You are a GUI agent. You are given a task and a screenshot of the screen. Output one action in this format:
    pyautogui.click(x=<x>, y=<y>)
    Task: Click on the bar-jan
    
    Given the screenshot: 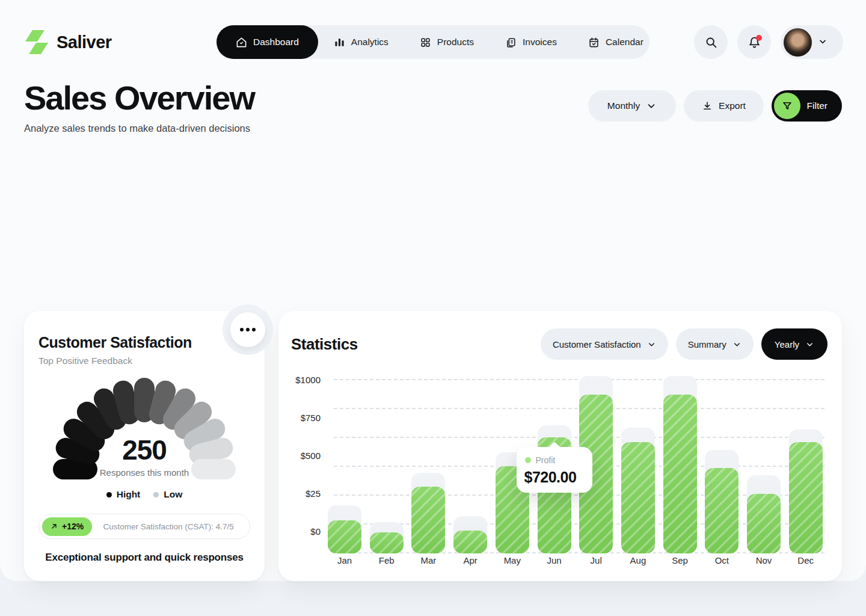 What is the action you would take?
    pyautogui.click(x=345, y=537)
    